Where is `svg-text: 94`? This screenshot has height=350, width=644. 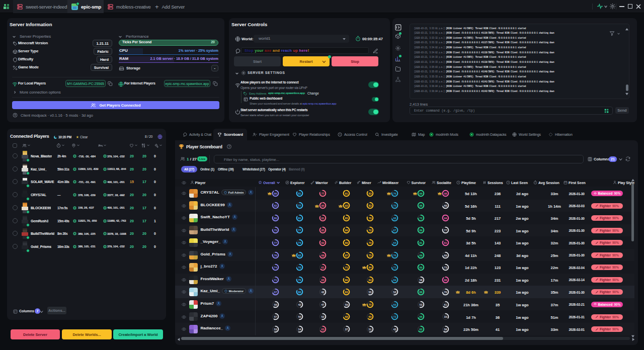 svg-text: 94 is located at coordinates (446, 218).